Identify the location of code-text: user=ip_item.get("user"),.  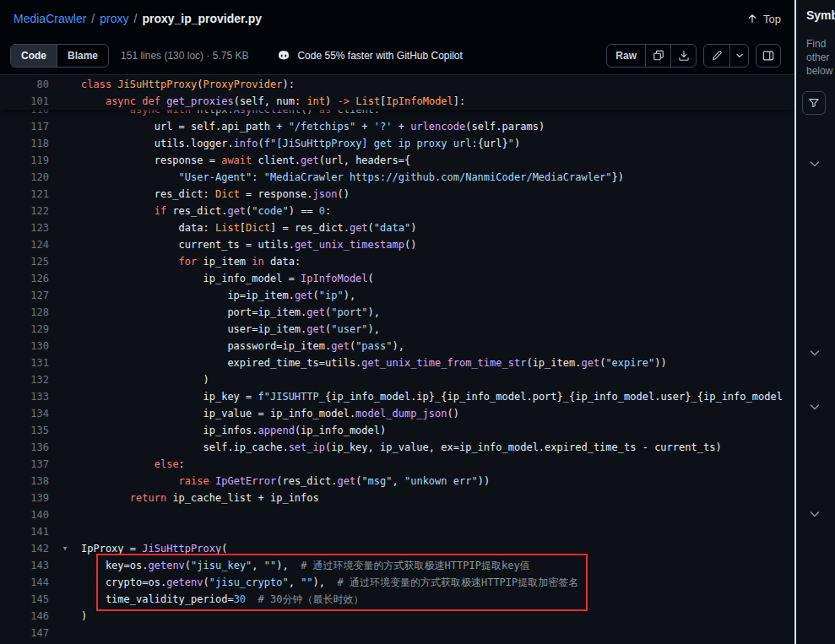
(230, 329).